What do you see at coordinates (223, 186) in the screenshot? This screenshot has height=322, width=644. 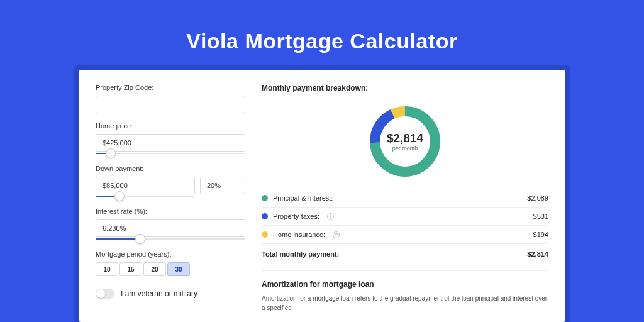 I see `down-payment-pct-input` at bounding box center [223, 186].